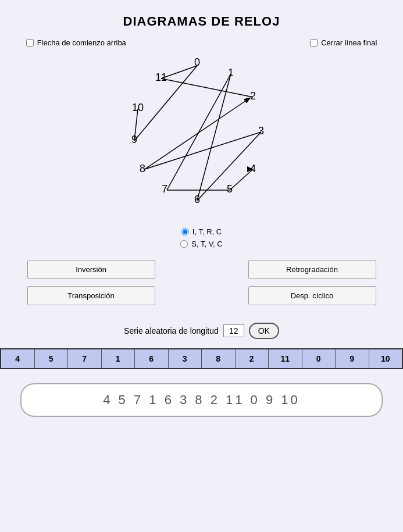 The image size is (403, 532). I want to click on checkboxes-row: Flecha de comienzo arriba Cerrar línea f…, so click(202, 43).